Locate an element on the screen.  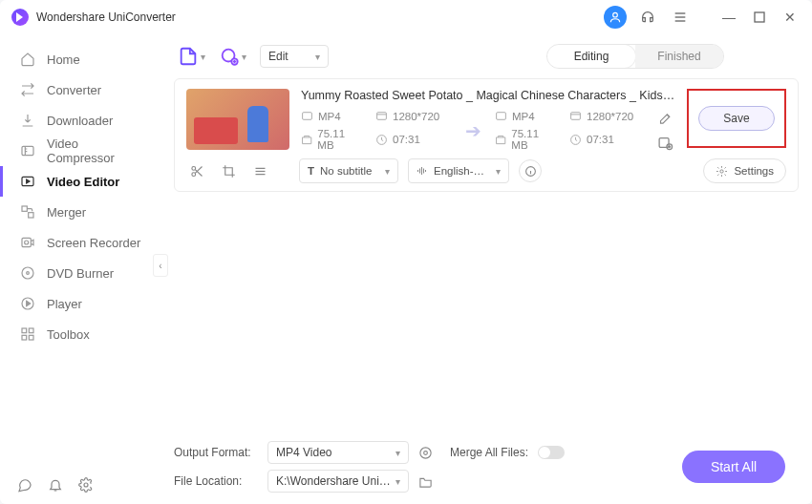
edit-name-icon is located at coordinates (665, 118).